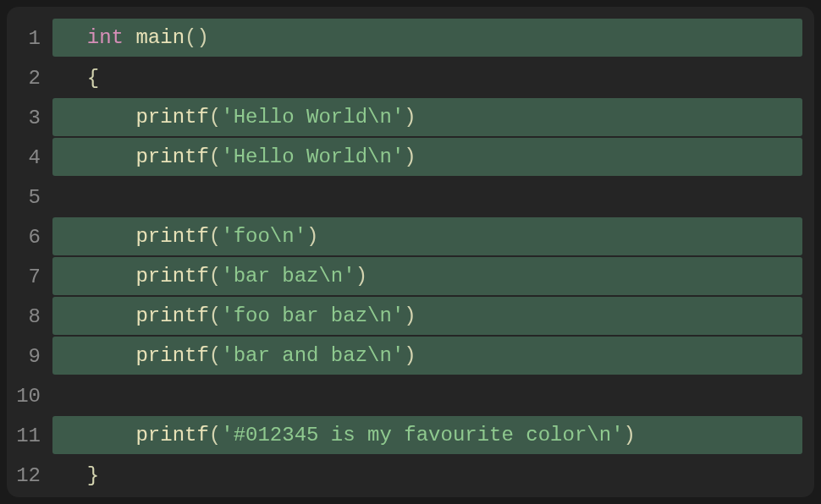  What do you see at coordinates (409, 198) in the screenshot?
I see `code-line: 5` at bounding box center [409, 198].